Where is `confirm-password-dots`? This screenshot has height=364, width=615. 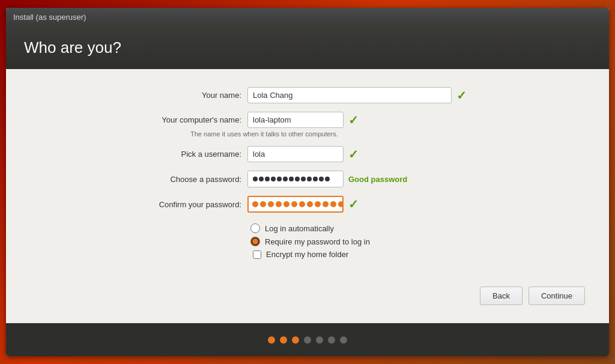
confirm-password-dots is located at coordinates (298, 204).